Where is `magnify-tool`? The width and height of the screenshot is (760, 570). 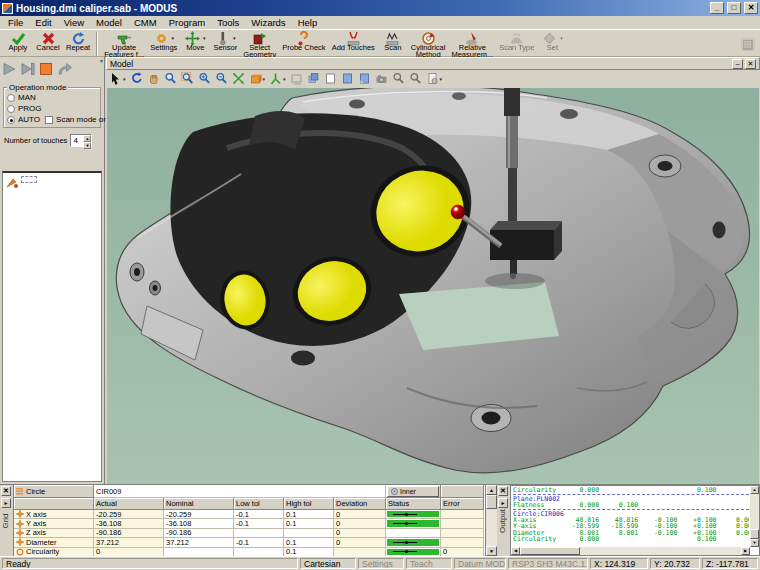 magnify-tool is located at coordinates (398, 78).